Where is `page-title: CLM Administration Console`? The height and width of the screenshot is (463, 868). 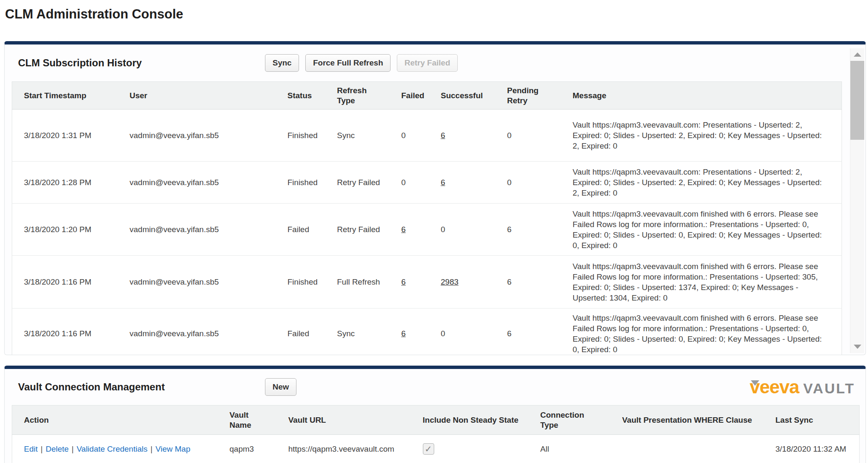 page-title: CLM Administration Console is located at coordinates (437, 14).